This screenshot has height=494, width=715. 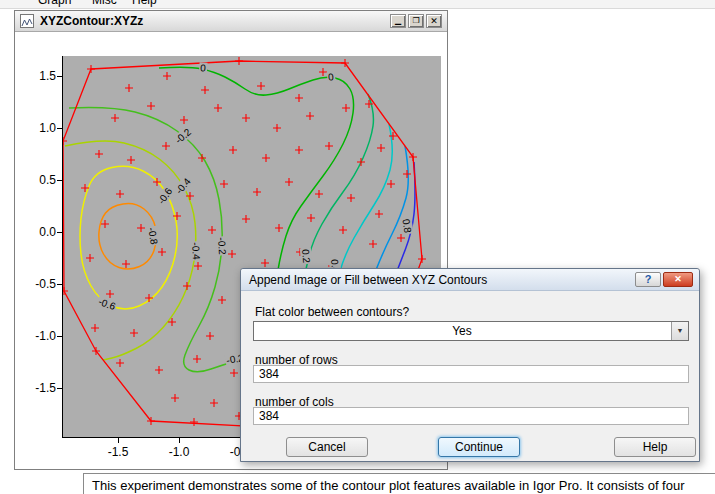 I want to click on graph-window-titlebar: XYZContour:XYZz ▁ ❒ ✕, so click(x=231, y=22).